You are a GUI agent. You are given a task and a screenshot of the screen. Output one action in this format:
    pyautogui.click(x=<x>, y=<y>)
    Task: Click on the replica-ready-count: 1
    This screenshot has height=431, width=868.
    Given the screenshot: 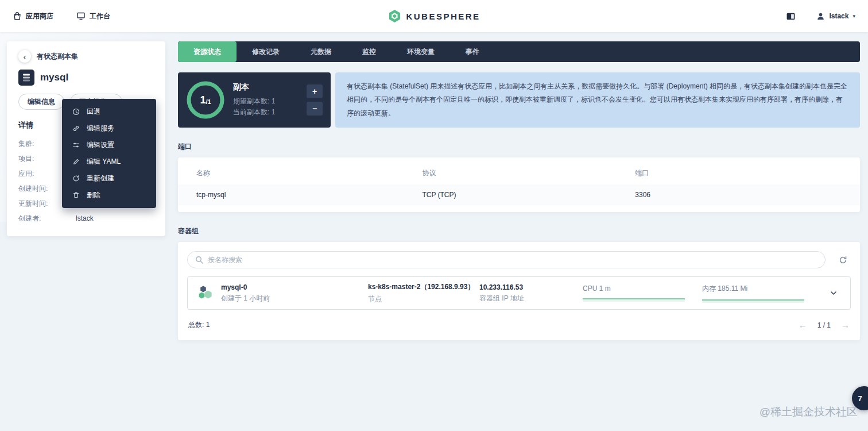 What is the action you would take?
    pyautogui.click(x=203, y=100)
    